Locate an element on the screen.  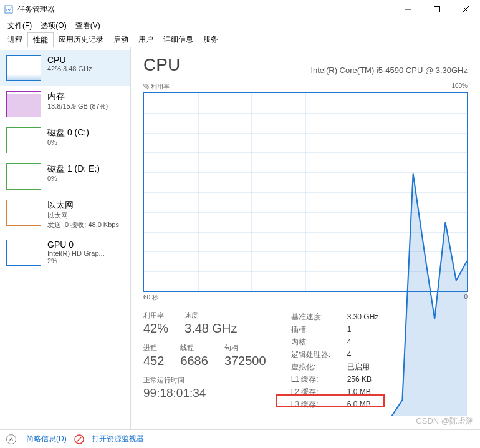
sidebar-item-gpu: GPU 0 Intel(R) HD Grap... 2% is located at coordinates (65, 253).